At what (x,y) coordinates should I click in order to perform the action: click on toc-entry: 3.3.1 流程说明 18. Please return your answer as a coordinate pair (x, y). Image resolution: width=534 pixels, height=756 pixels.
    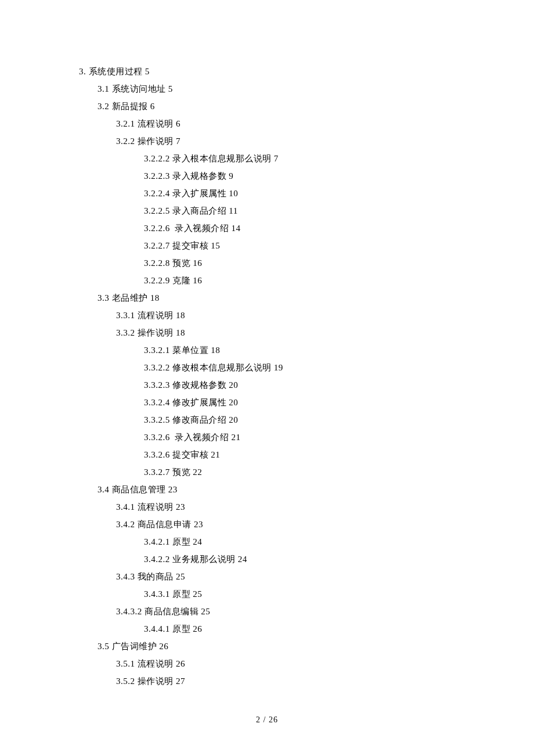
    Looking at the image, I should click on (325, 315).